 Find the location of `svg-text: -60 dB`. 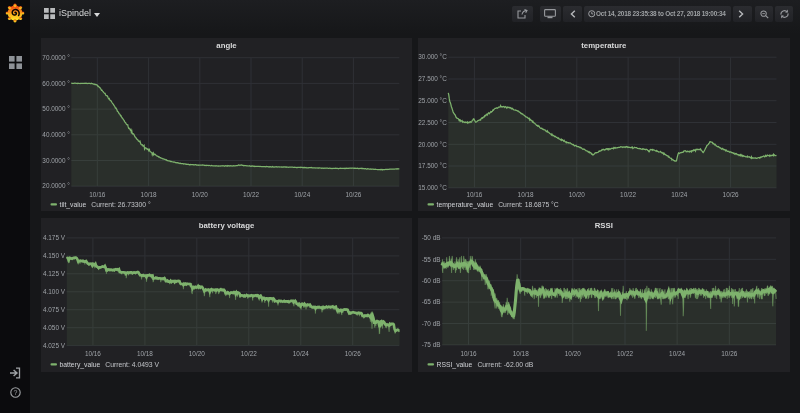

svg-text: -60 dB is located at coordinates (432, 280).